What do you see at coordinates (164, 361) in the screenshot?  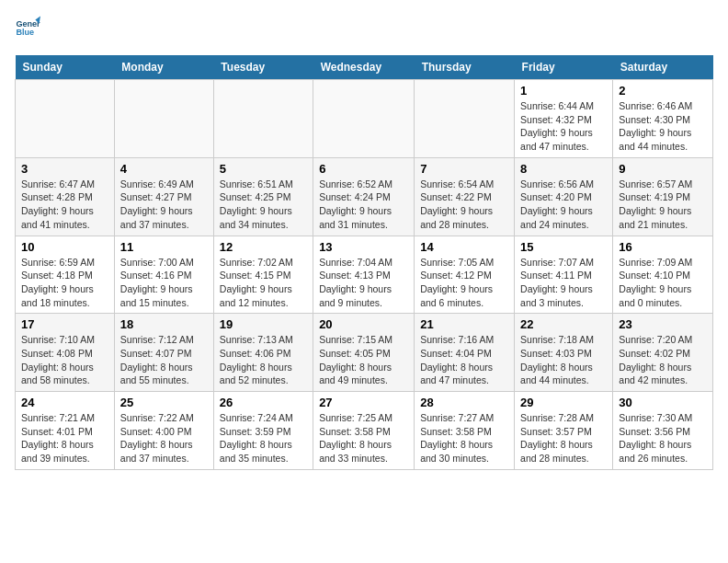 I see `day-info: Sunrise: 7:12 AM Sunset: 4:07 PM Dayligh…` at bounding box center [164, 361].